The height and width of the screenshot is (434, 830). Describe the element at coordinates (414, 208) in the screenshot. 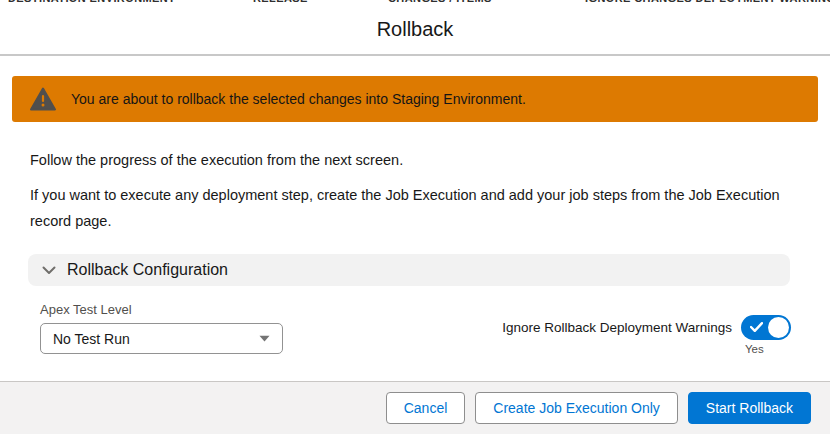

I see `body-paragraph: If you want to execute any deployment st…` at that location.